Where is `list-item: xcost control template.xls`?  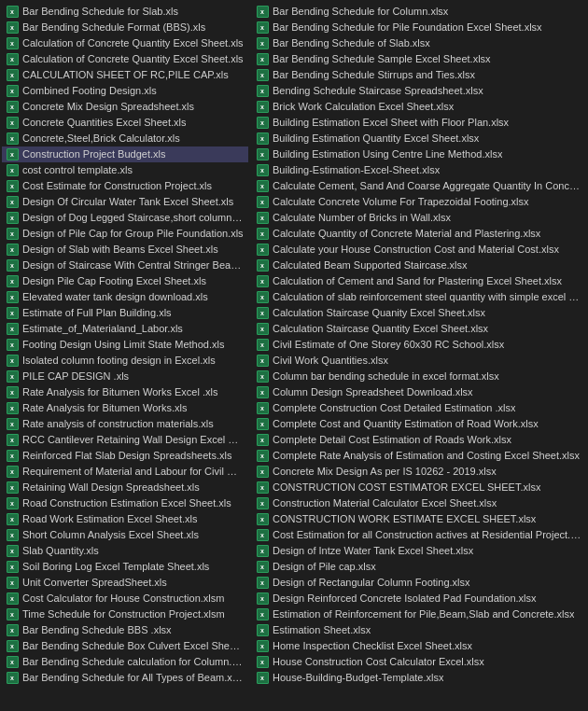 list-item: xcost control template.xls is located at coordinates (125, 170).